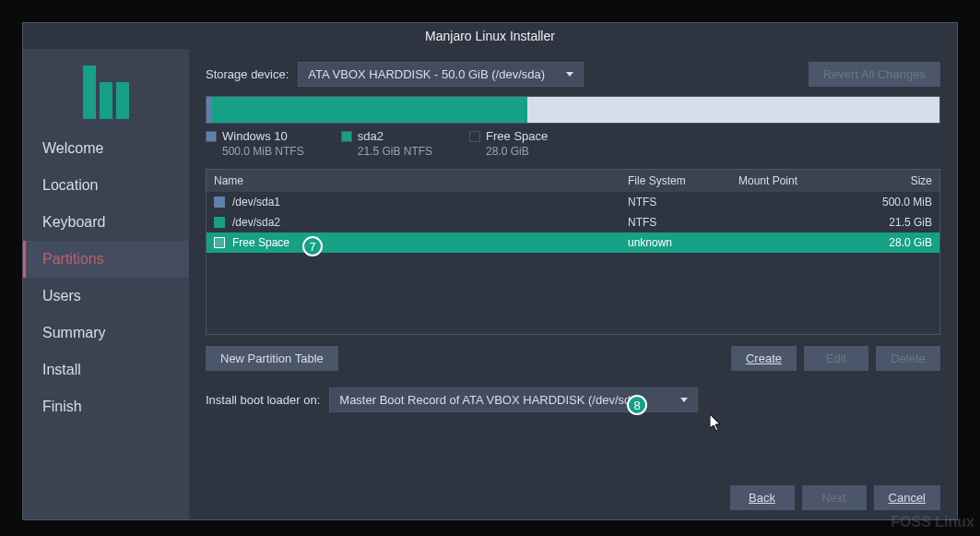 The height and width of the screenshot is (536, 980). Describe the element at coordinates (106, 222) in the screenshot. I see `sidebar-item-keyboard: Keyboard` at that location.